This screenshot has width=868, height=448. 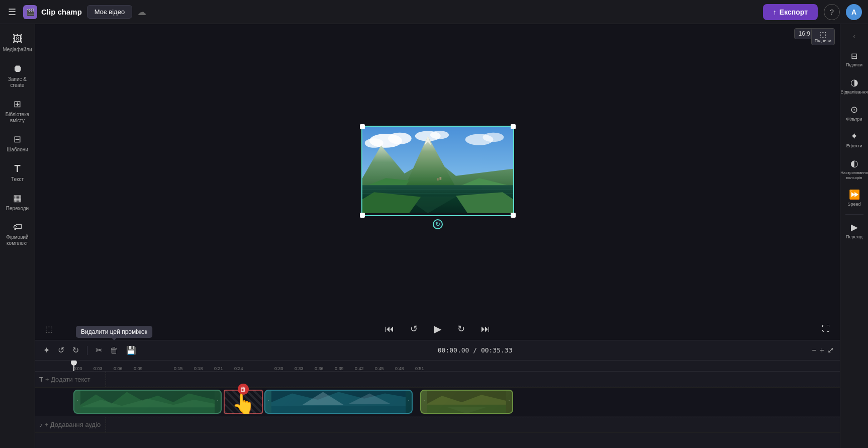 I want to click on clip-green-1: ⋮ ⋮, so click(x=148, y=402).